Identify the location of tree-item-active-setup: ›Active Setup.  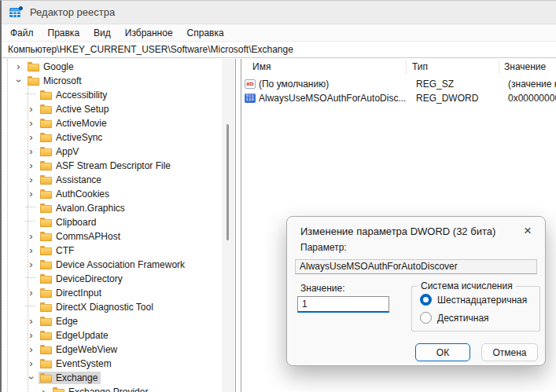
(112, 109).